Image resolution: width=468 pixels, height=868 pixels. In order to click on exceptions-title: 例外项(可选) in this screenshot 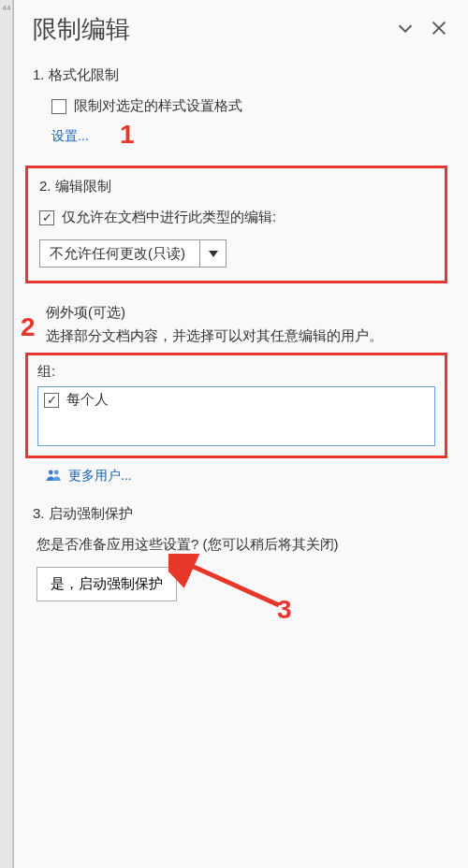, I will do `click(247, 312)`.